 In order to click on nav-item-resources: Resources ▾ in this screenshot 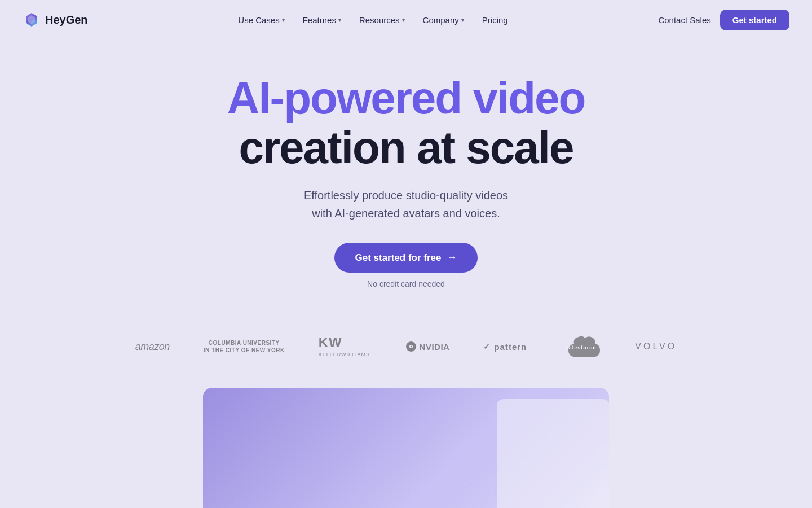, I will do `click(382, 20)`.